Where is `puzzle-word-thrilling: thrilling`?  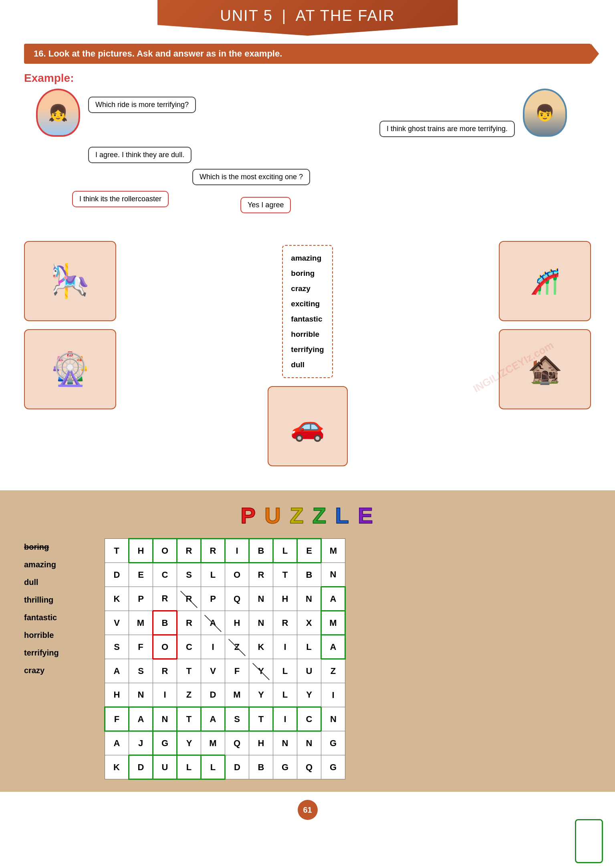
puzzle-word-thrilling: thrilling is located at coordinates (56, 600).